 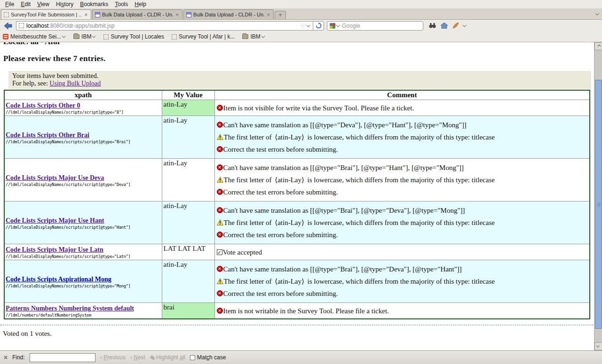 What do you see at coordinates (297, 223) in the screenshot?
I see `table-row: Code Lists Scripts Major Use Hant//ldml/…` at bounding box center [297, 223].